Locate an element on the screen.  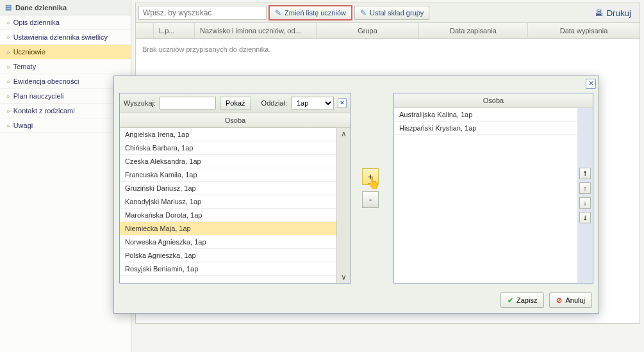
sidebar-item-3: ››Tematy is located at coordinates (65, 67).